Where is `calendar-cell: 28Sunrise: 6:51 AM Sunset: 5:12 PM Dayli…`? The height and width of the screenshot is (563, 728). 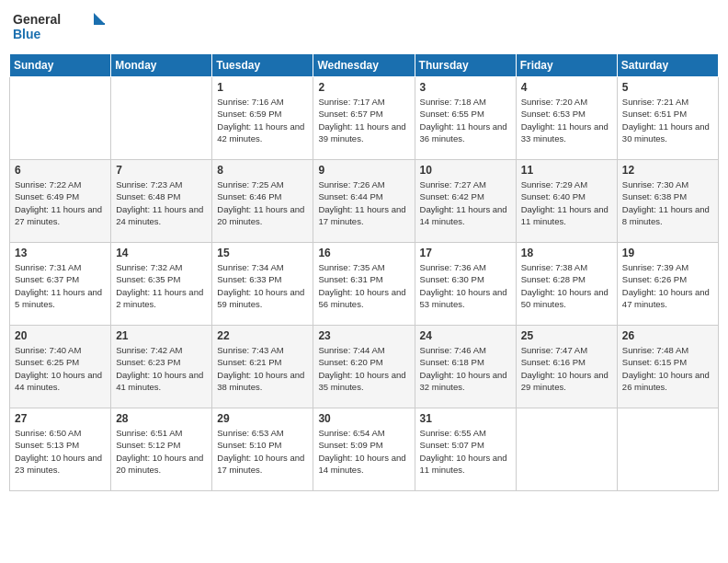
calendar-cell: 28Sunrise: 6:51 AM Sunset: 5:12 PM Dayli… is located at coordinates (162, 450).